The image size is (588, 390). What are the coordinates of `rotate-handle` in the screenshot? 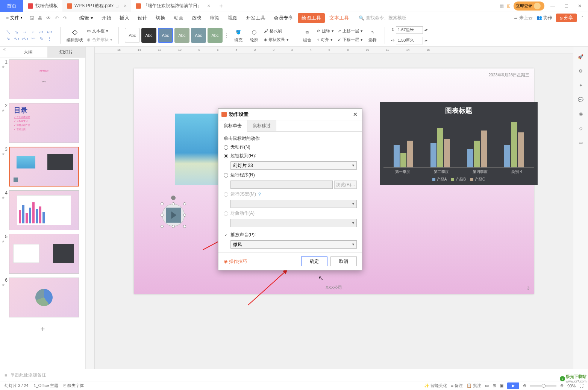 It's located at (173, 198).